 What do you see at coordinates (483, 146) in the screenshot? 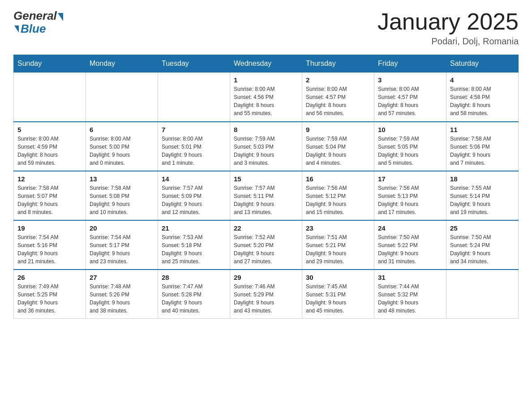
I see `day-cell: 11Sunrise: 7:58 AM Sunset: 5:06 PM Dayli…` at bounding box center [483, 146].